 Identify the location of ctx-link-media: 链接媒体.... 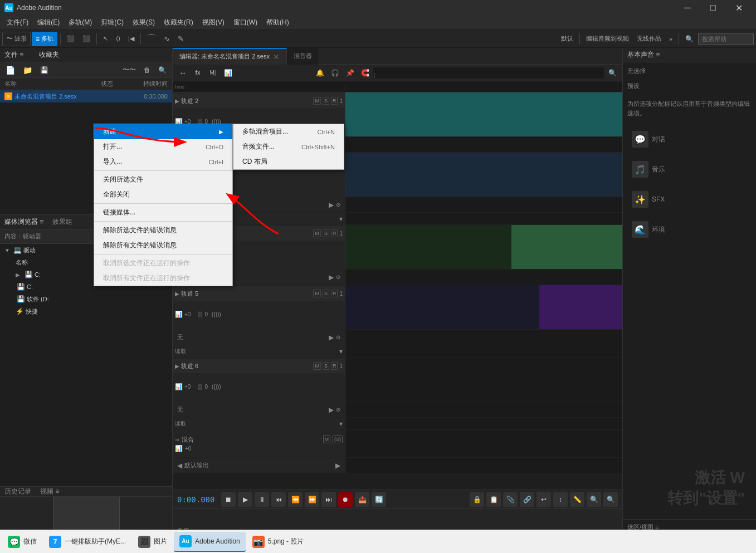
(163, 213).